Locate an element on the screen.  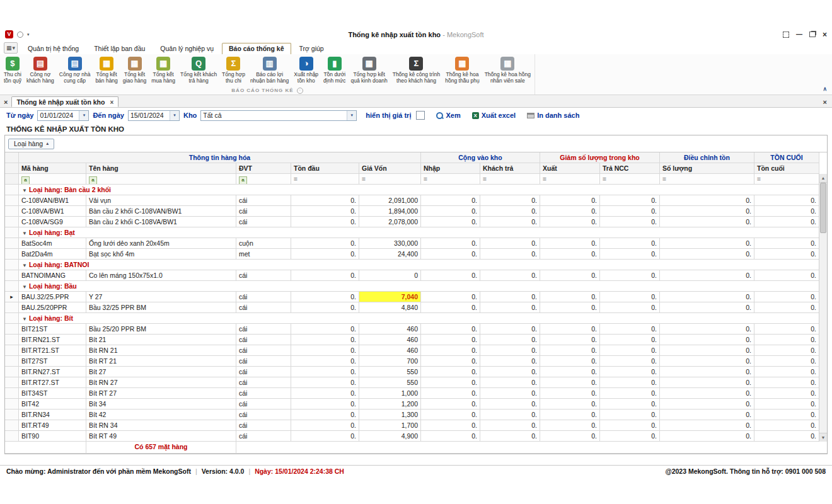
column-header-Tồn đầu: Tồn đầu is located at coordinates (325, 169).